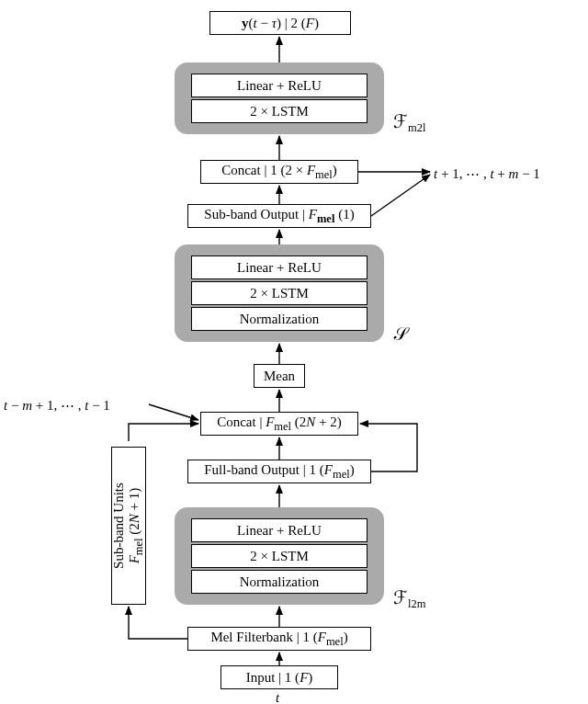  I want to click on label-f-m2l: ℱm2l, so click(410, 123).